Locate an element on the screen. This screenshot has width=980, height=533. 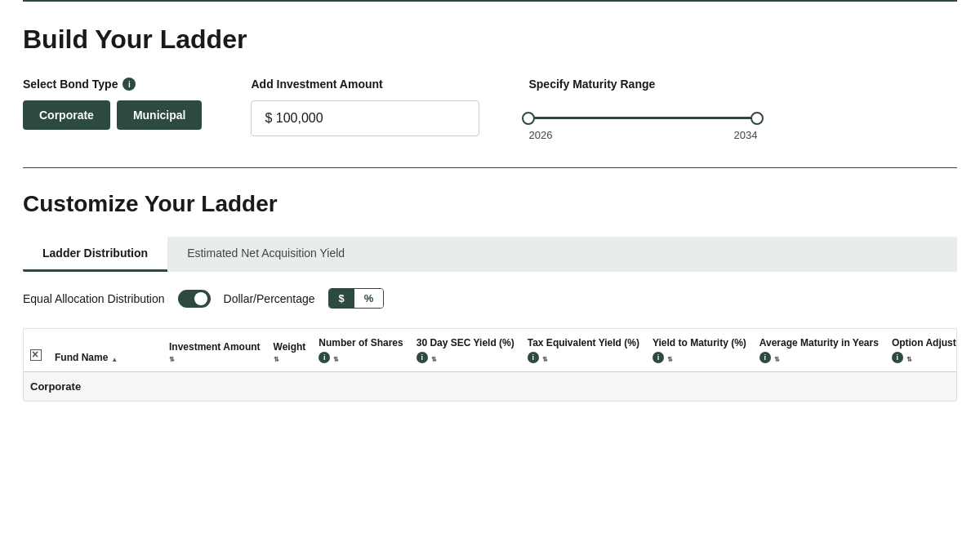
weight-th: Weight ⇅ is located at coordinates (290, 351).